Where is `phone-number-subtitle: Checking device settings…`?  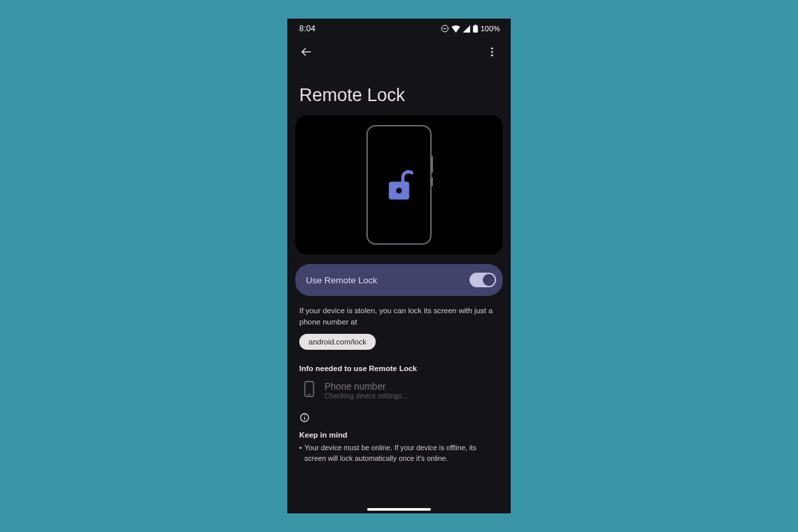 phone-number-subtitle: Checking device settings… is located at coordinates (367, 396).